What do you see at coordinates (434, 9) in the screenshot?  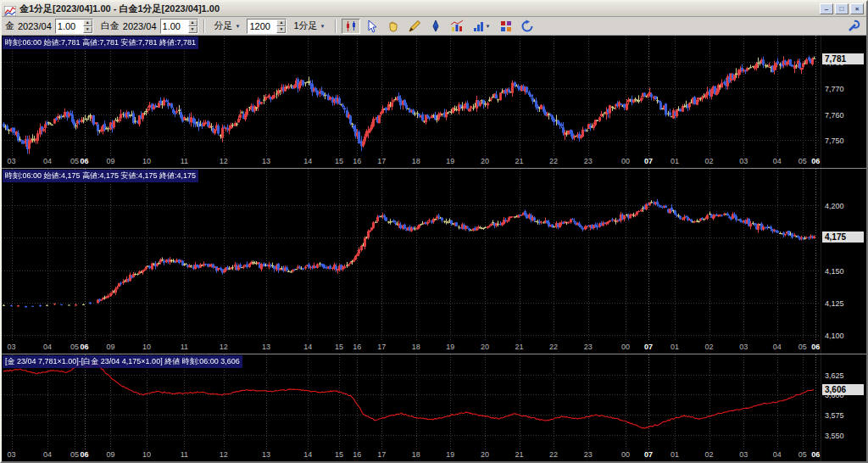 I see `title-bar: 金1分足[2023/04]1.00 - 白金1分足[2023/04]1.00 –…` at bounding box center [434, 9].